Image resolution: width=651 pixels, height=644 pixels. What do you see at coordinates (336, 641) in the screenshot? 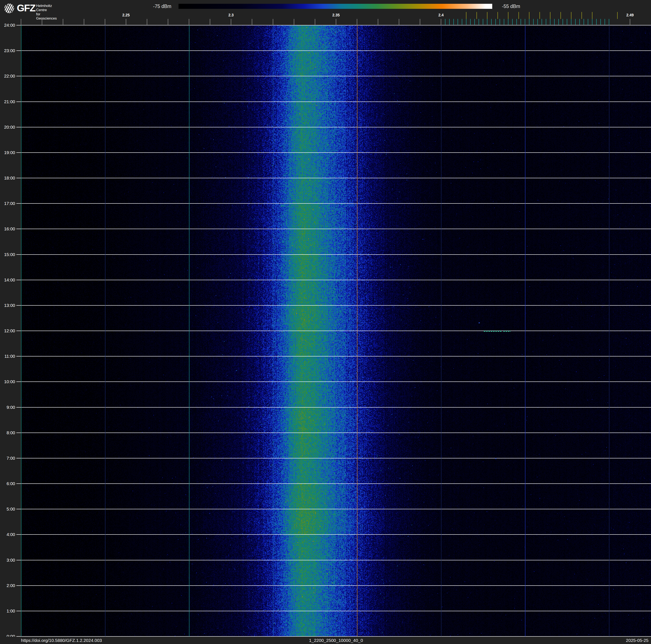
I see `dataset-id-text: 1_2200_2500_10000_40_0` at bounding box center [336, 641].